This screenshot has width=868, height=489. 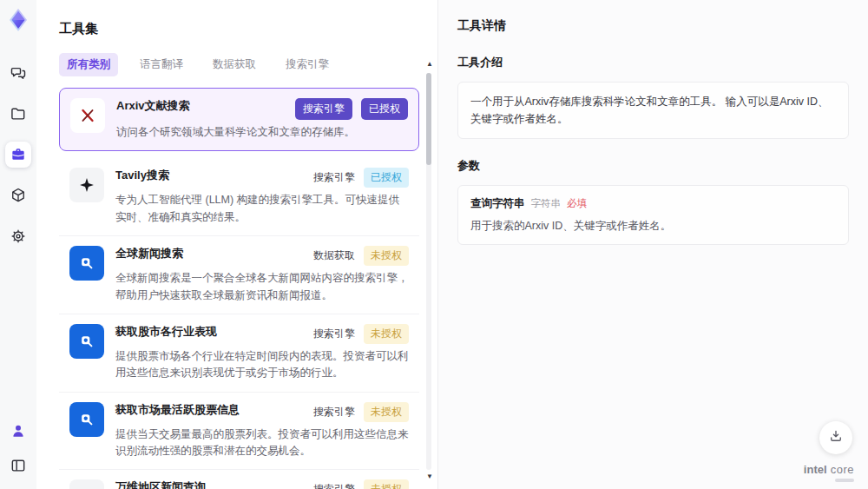 I want to click on tool-name: Tavily搜索, so click(x=214, y=175).